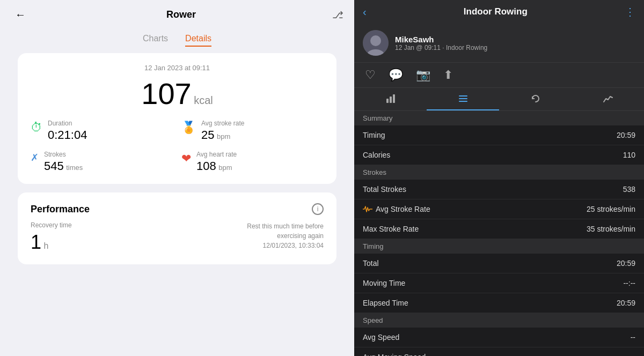  I want to click on table-row: Avg Stroke Rate25 strokes/min, so click(499, 209).